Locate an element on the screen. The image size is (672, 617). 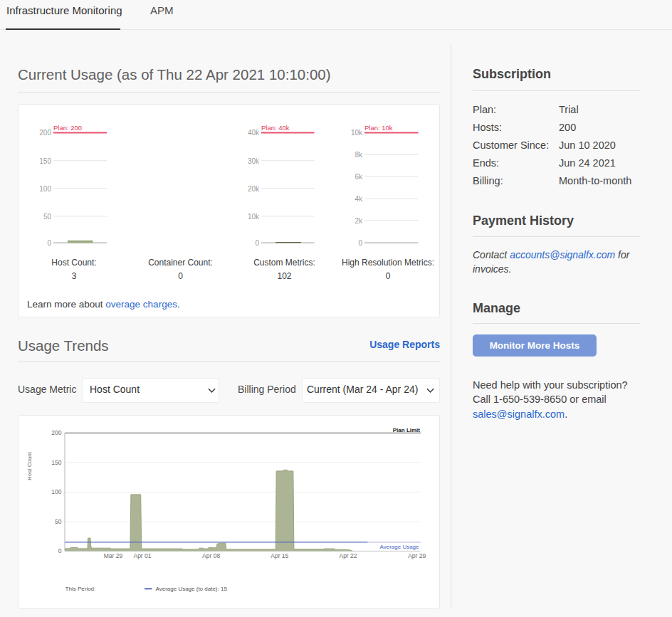
svg-text: 20k is located at coordinates (253, 189).